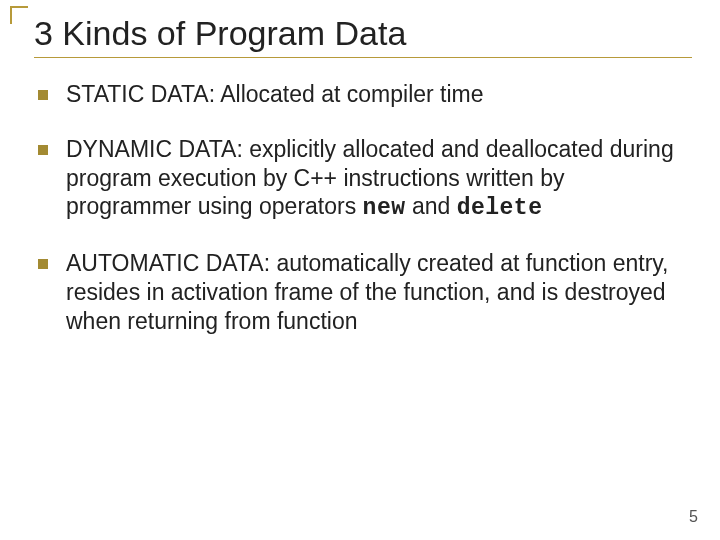 The width and height of the screenshot is (720, 540). I want to click on list-item-text: AUTOMATIC DATA: automatically created at…, so click(370, 292).